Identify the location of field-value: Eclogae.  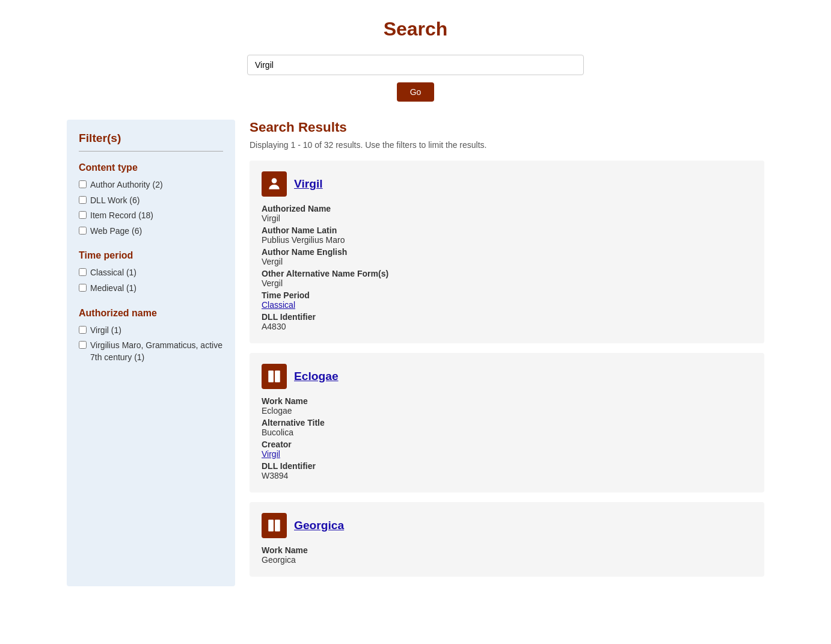
(507, 411).